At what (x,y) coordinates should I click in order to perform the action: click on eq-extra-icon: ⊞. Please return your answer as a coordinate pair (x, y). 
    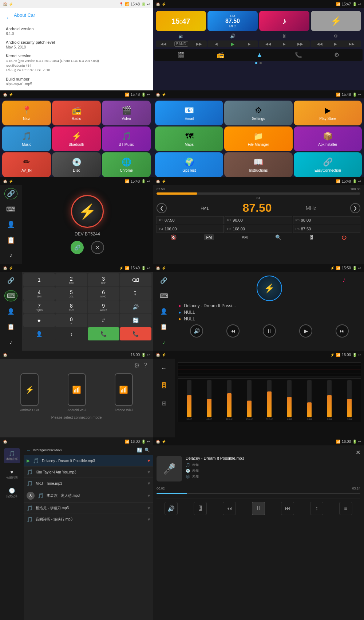
    Looking at the image, I should click on (164, 403).